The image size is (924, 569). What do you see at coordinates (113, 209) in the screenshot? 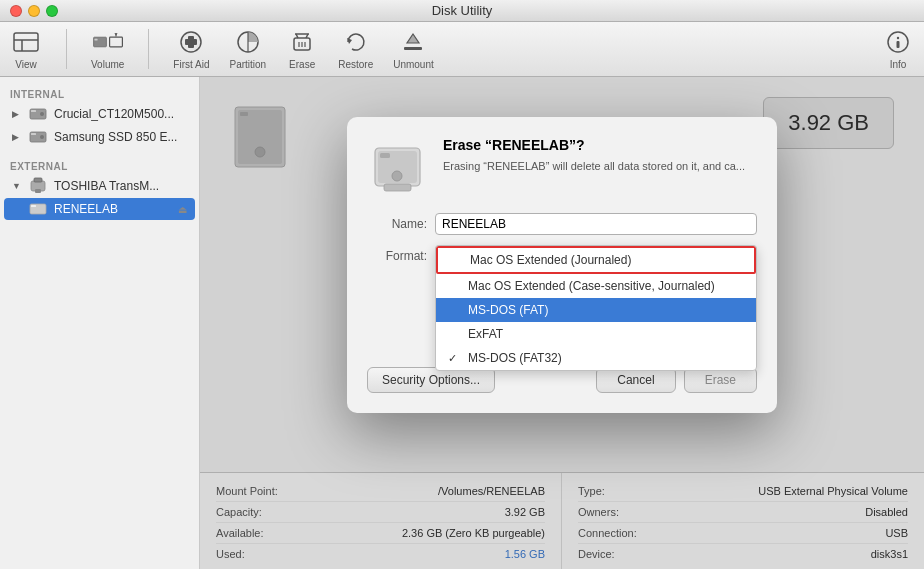
I see `reneelab-label: RENEELAB` at bounding box center [113, 209].